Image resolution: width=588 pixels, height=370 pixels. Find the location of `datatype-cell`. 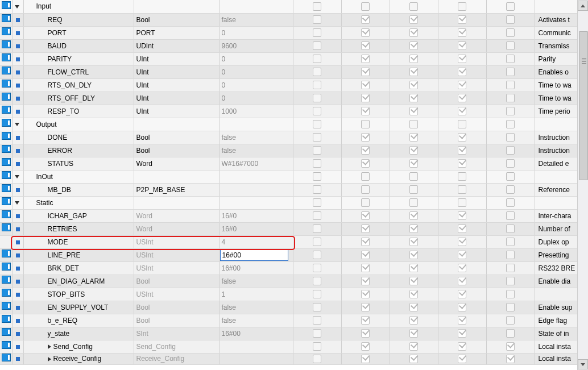

datatype-cell is located at coordinates (176, 202).